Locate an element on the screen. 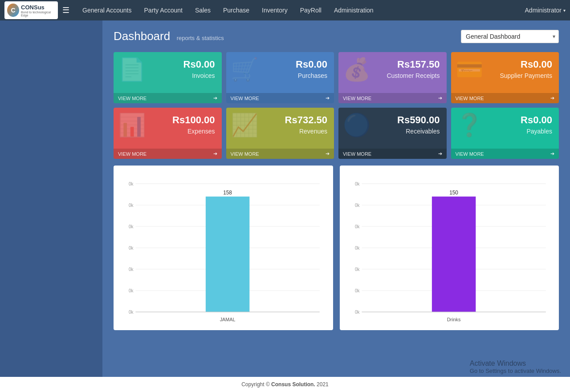 The image size is (570, 392). stat-card-invoices: 📄 Rs0.00 Invoices VIEW MORE ➔ is located at coordinates (167, 77).